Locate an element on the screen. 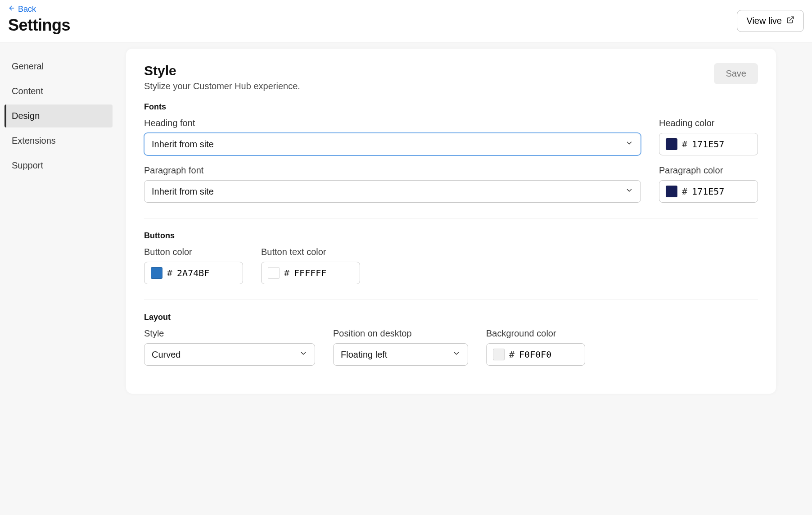  app-header: Back Settings View live is located at coordinates (406, 21).